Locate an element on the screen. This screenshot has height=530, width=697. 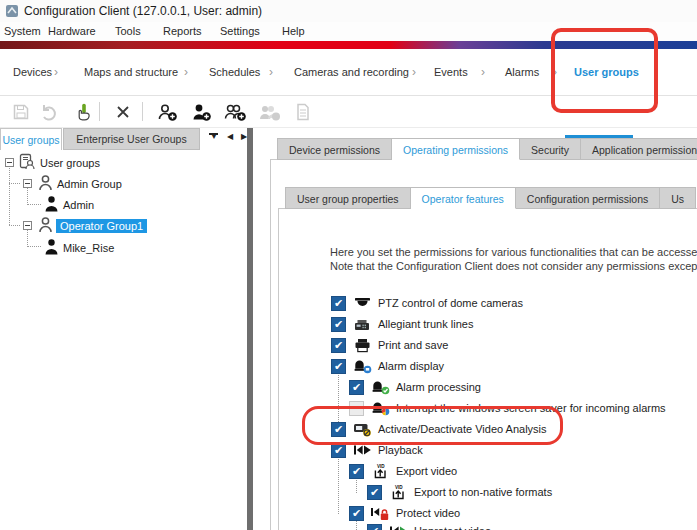
tab-operator-features: Operator features is located at coordinates (464, 198).